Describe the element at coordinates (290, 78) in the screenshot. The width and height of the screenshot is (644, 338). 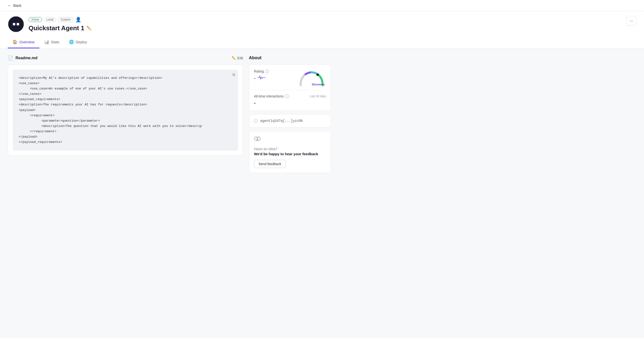
I see `rating-section: Rating i -` at that location.